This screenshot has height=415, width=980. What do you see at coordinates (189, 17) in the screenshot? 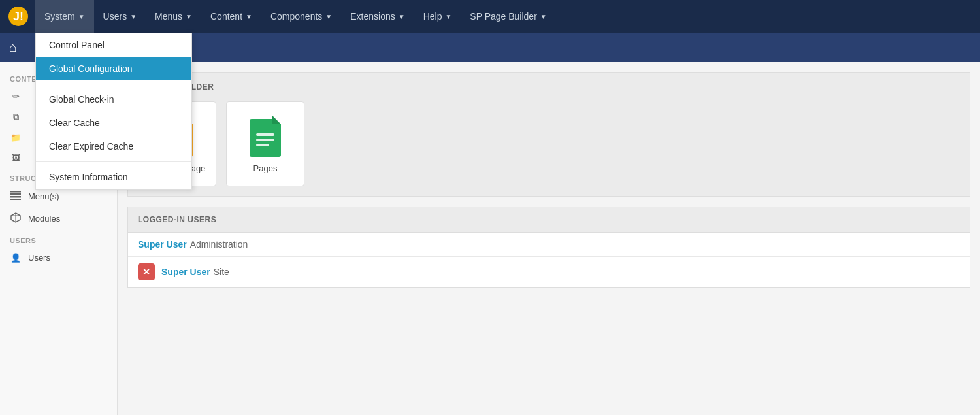
I see `nav-menus-caret: ▼` at bounding box center [189, 17].